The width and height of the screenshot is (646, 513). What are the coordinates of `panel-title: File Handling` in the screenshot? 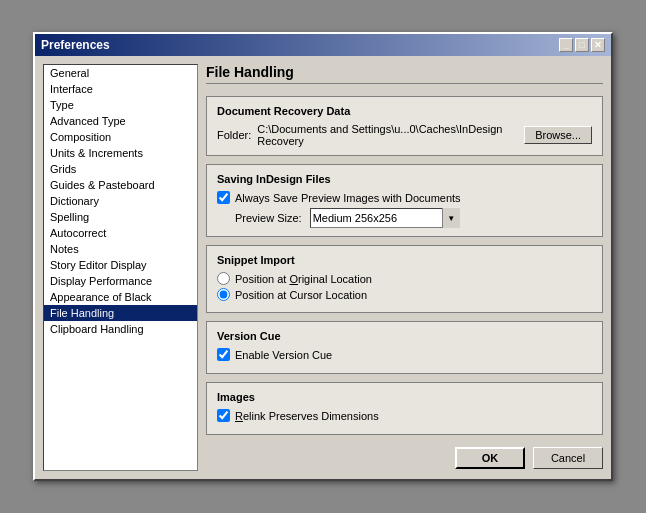 It's located at (404, 74).